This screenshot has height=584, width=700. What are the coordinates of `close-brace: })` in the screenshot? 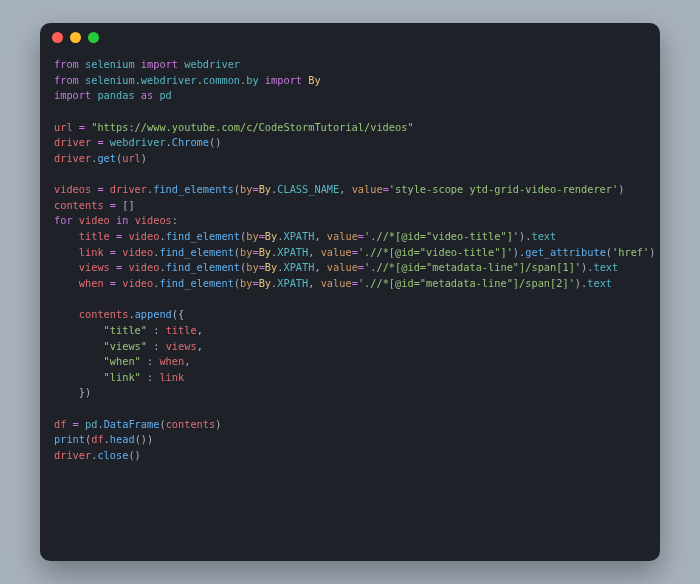 It's located at (85, 392).